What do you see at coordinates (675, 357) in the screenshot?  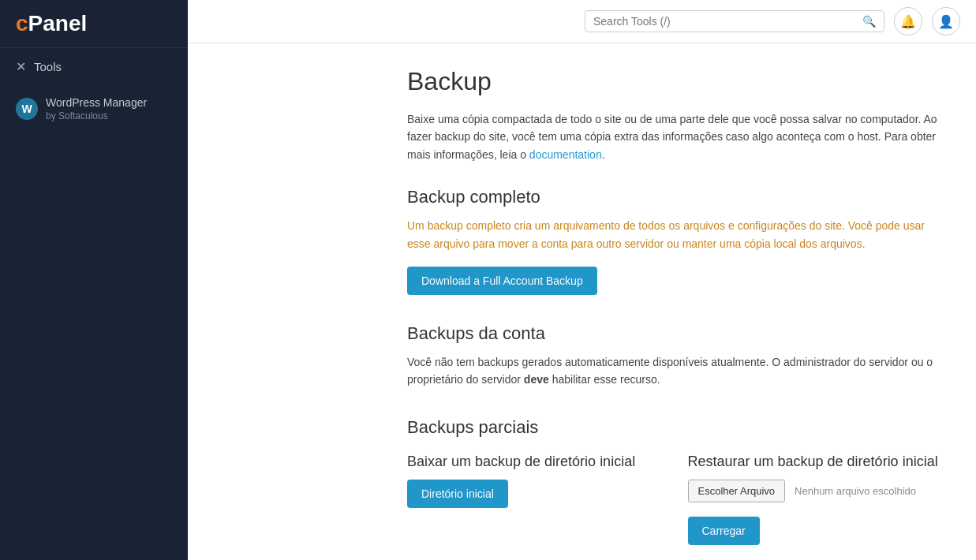 I see `backups-conta-section: Backups da conta Você não tem backups ge…` at bounding box center [675, 357].